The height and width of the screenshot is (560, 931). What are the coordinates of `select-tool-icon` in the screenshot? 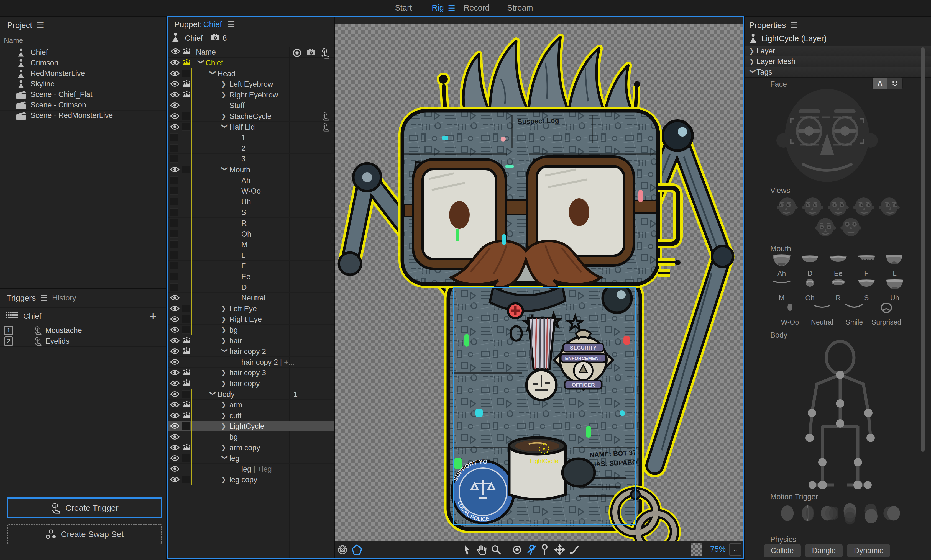 It's located at (467, 549).